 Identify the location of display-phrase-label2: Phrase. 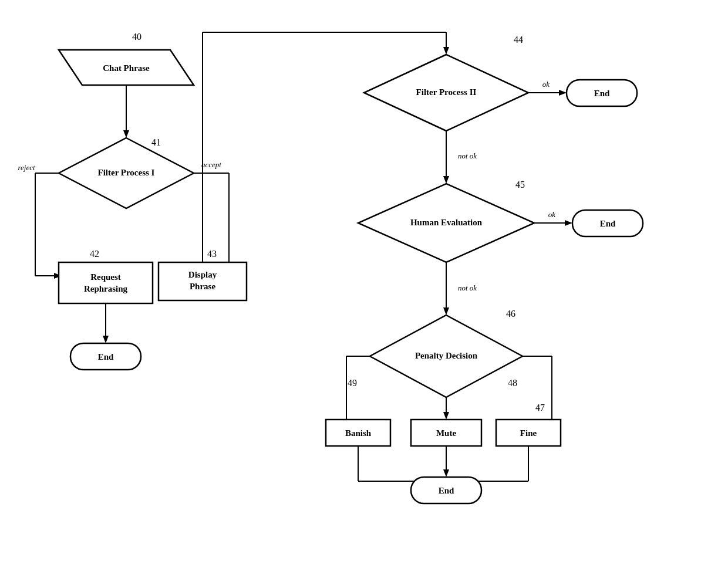
(203, 286).